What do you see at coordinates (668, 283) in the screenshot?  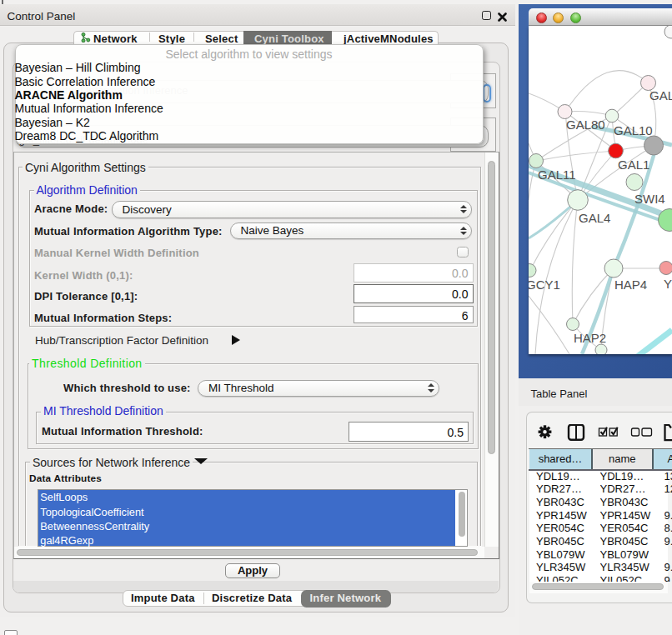 I see `svg-text: Y` at bounding box center [668, 283].